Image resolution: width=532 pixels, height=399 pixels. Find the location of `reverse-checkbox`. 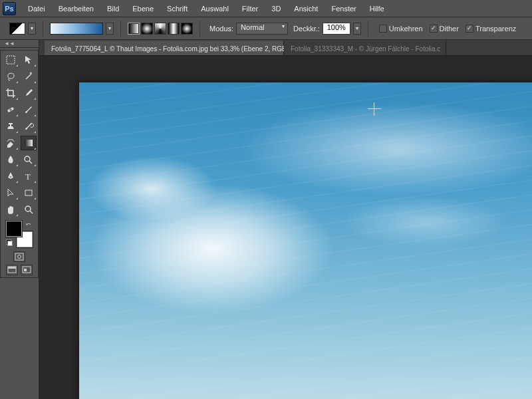

reverse-checkbox is located at coordinates (383, 29).